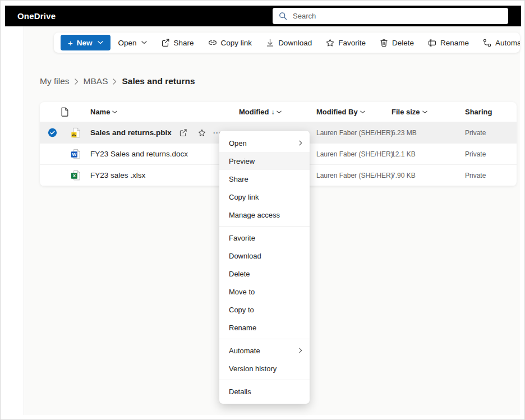 This screenshot has height=420, width=525. What do you see at coordinates (104, 112) in the screenshot?
I see `column-header-name: Name` at bounding box center [104, 112].